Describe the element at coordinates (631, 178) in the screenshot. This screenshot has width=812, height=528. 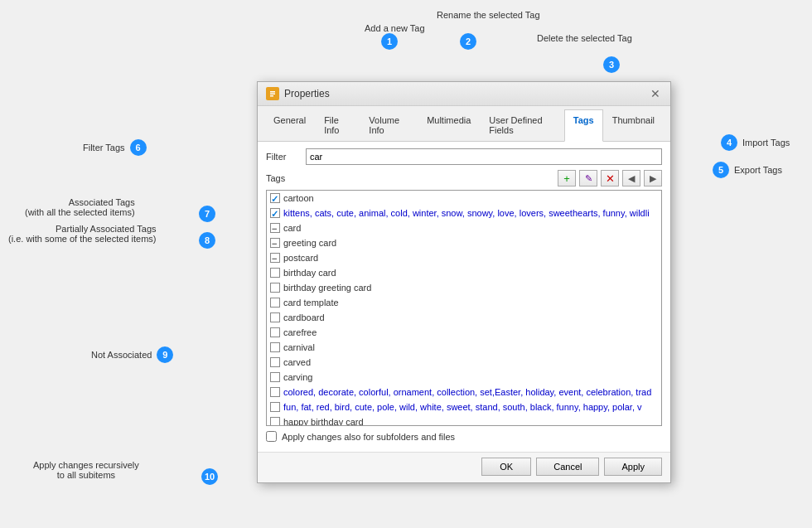
I see `prev-tag-button: ◀` at that location.